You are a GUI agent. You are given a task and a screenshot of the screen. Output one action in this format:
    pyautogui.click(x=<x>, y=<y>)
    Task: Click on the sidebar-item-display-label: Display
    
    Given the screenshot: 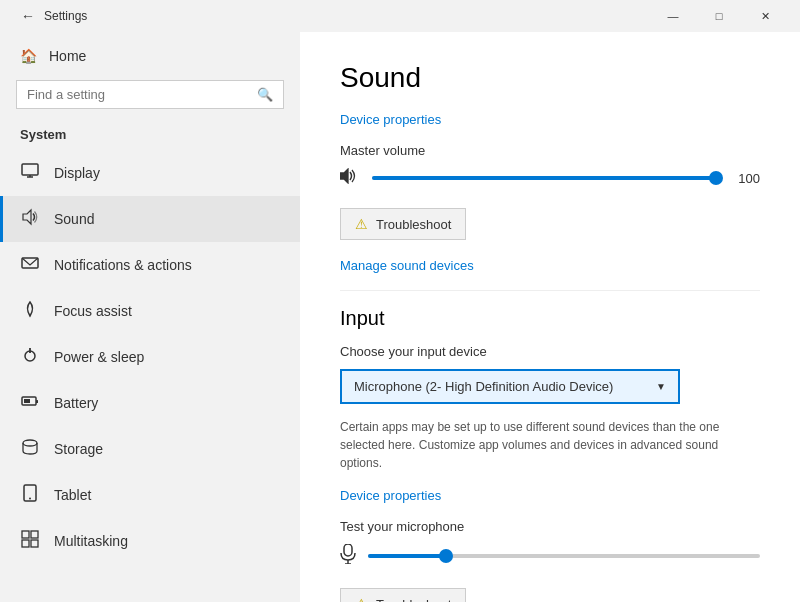 What is the action you would take?
    pyautogui.click(x=77, y=173)
    